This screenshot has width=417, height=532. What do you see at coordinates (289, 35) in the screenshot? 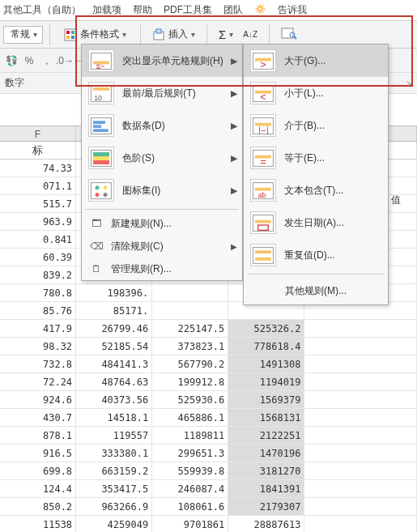
I see `find-button` at bounding box center [289, 35].